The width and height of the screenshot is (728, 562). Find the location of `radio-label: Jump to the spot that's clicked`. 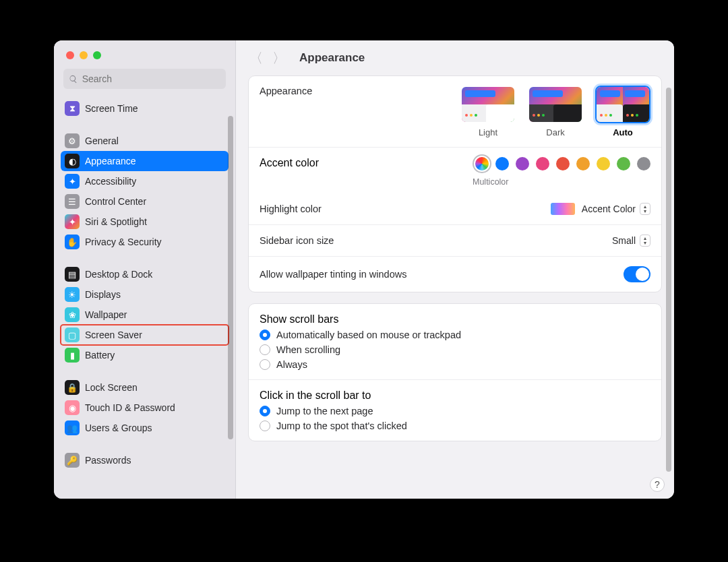

radio-label: Jump to the spot that's clicked is located at coordinates (342, 426).